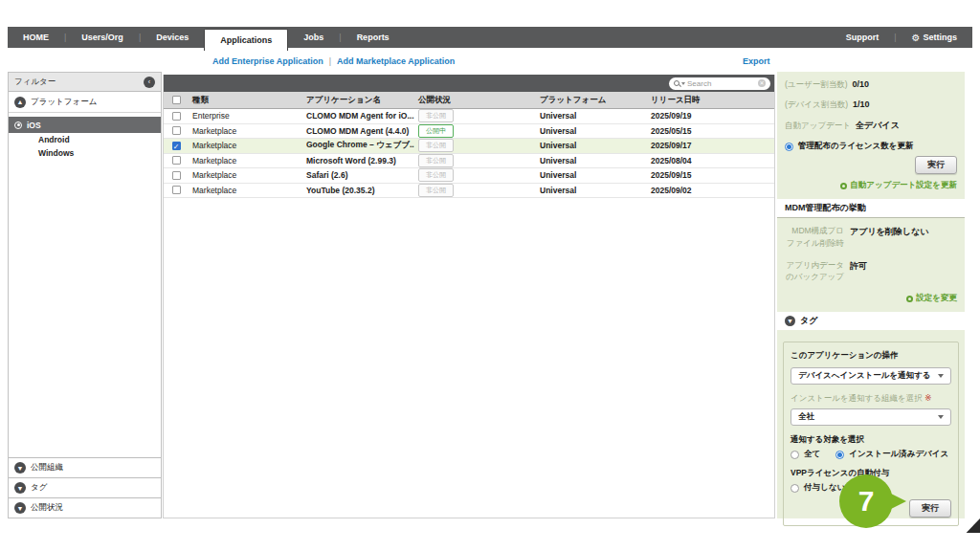  I want to click on settings-link: ⚙ Settings, so click(934, 38).